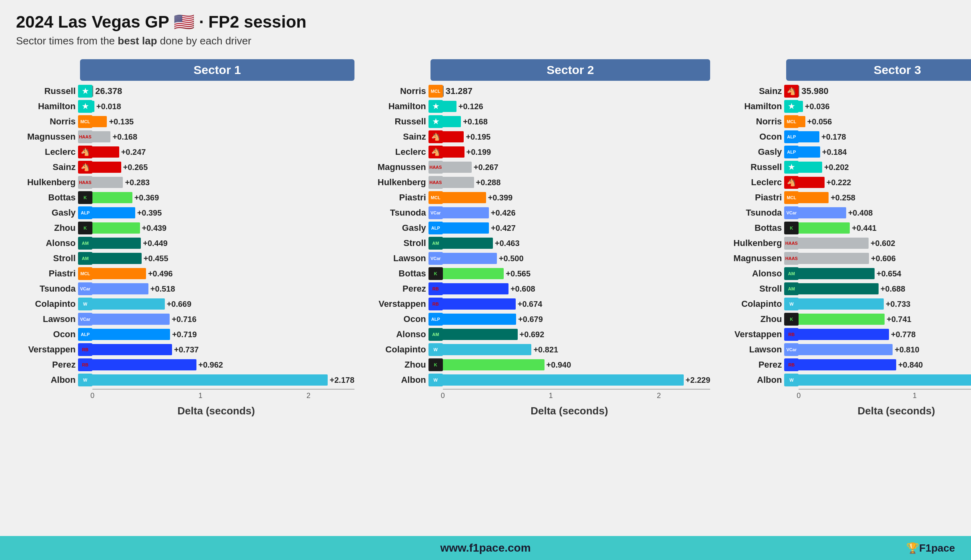 This screenshot has width=971, height=560. Describe the element at coordinates (398, 289) in the screenshot. I see `driver-name: Perez` at that location.